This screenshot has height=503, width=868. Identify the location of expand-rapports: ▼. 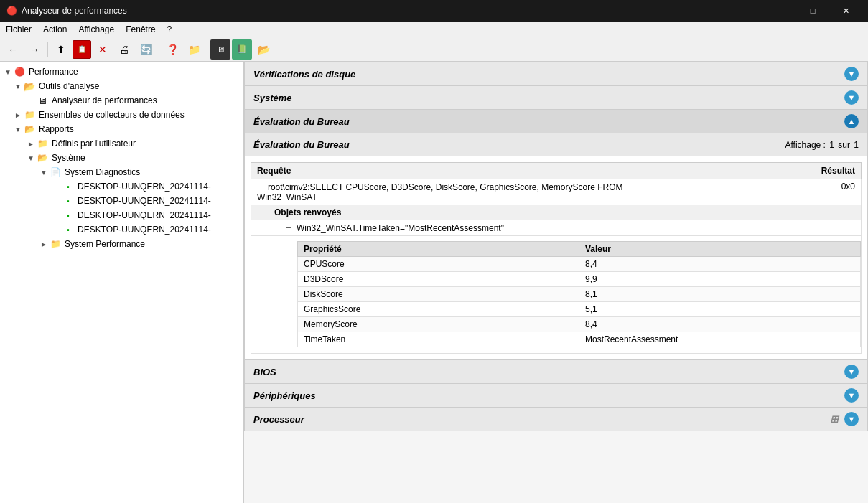
(18, 129).